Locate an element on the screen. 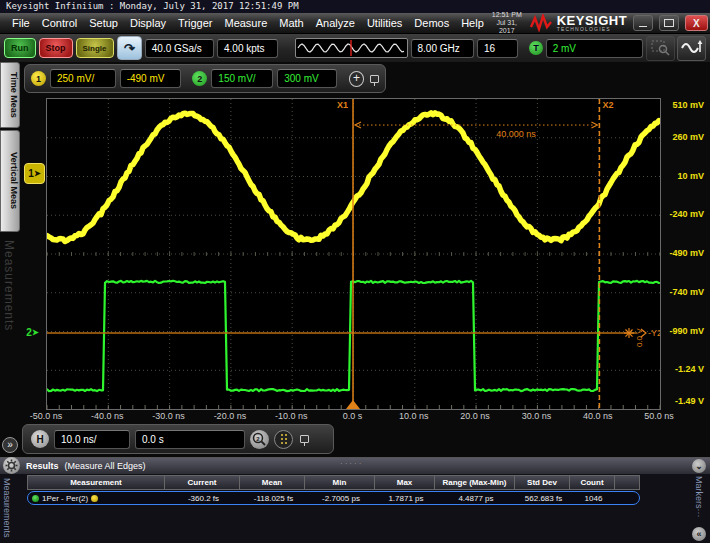  measurement-value-3: 1.7871 ps is located at coordinates (406, 498).